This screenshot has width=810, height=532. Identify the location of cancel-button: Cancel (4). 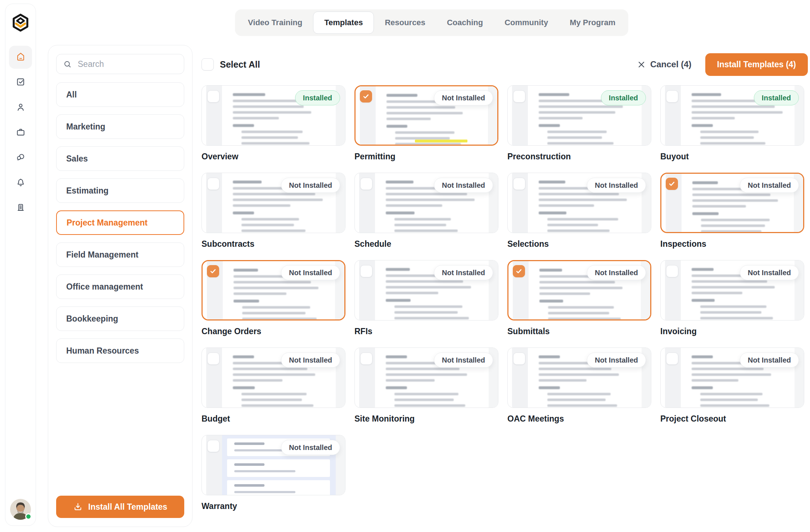
(664, 64).